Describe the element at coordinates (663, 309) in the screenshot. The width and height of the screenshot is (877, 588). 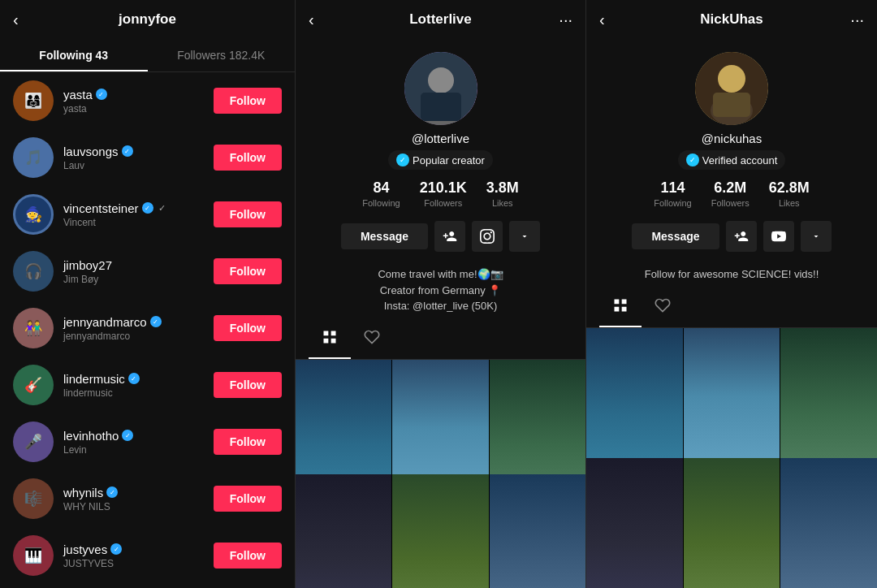
I see `right-tab-heart` at that location.